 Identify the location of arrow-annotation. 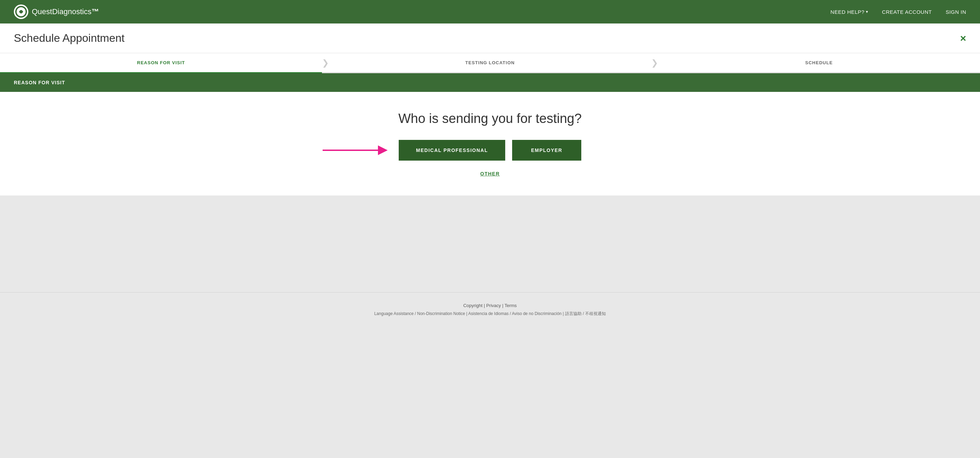
(355, 151).